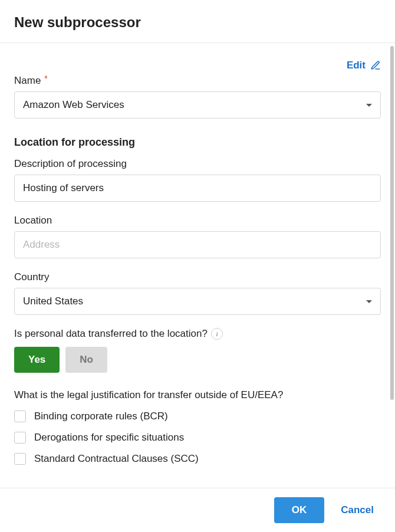  Describe the element at coordinates (198, 416) in the screenshot. I see `justification-option: Binding corporate rules (BCR)` at that location.